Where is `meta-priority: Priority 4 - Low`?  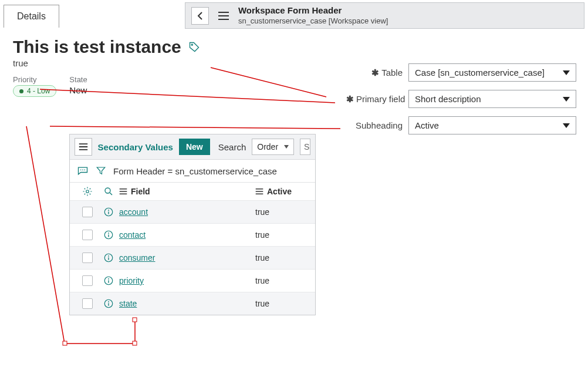
meta-priority: Priority 4 - Low is located at coordinates (35, 86).